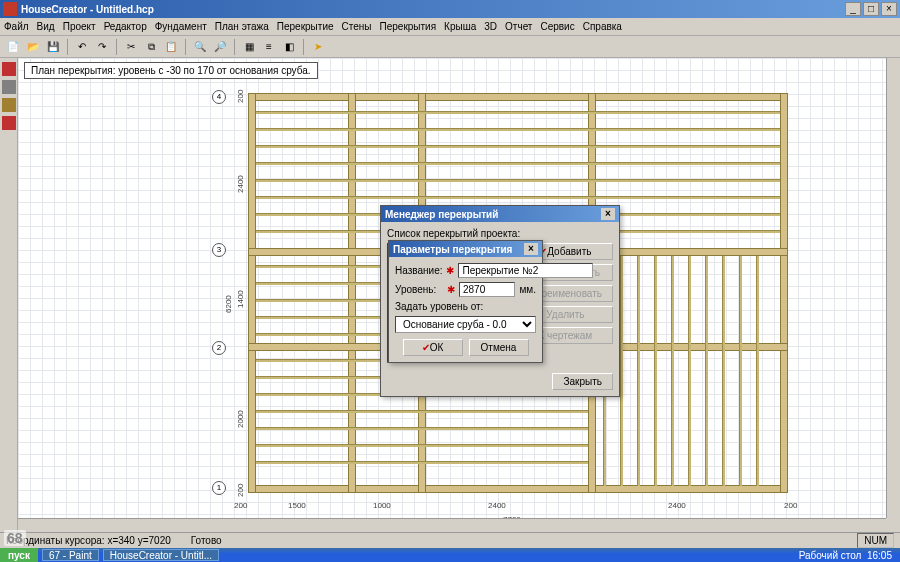 The image size is (900, 562). What do you see at coordinates (126, 26) in the screenshot?
I see `menu-item: Редактор` at bounding box center [126, 26].